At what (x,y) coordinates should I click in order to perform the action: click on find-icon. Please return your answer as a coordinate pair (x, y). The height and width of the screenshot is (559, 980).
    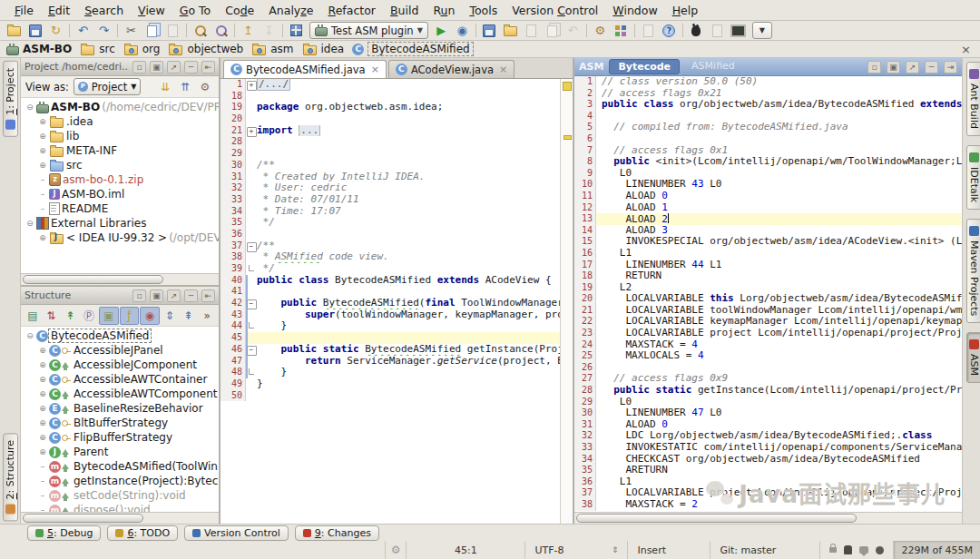
    Looking at the image, I should click on (200, 31).